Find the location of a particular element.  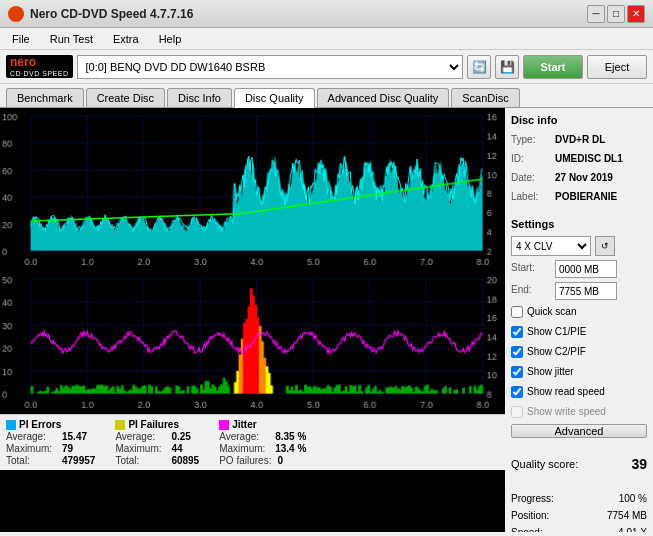

jitter-avg-val: 8.35 % is located at coordinates (290, 436).